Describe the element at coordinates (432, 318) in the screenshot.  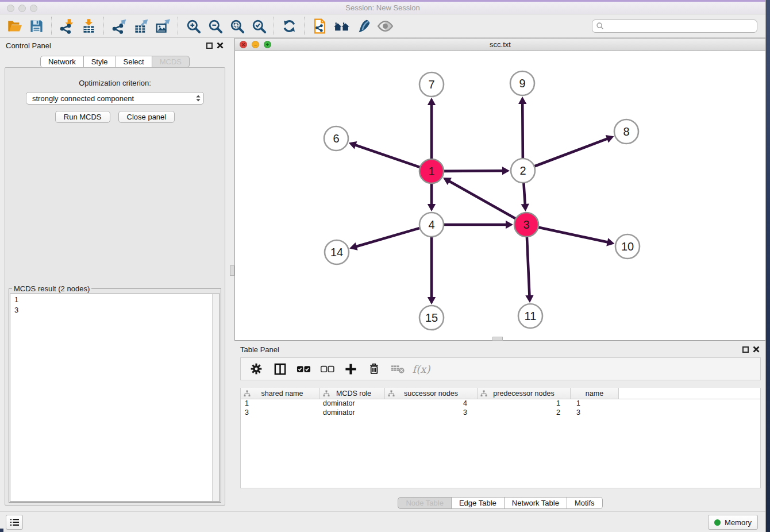
I see `svg-text: 15` at that location.